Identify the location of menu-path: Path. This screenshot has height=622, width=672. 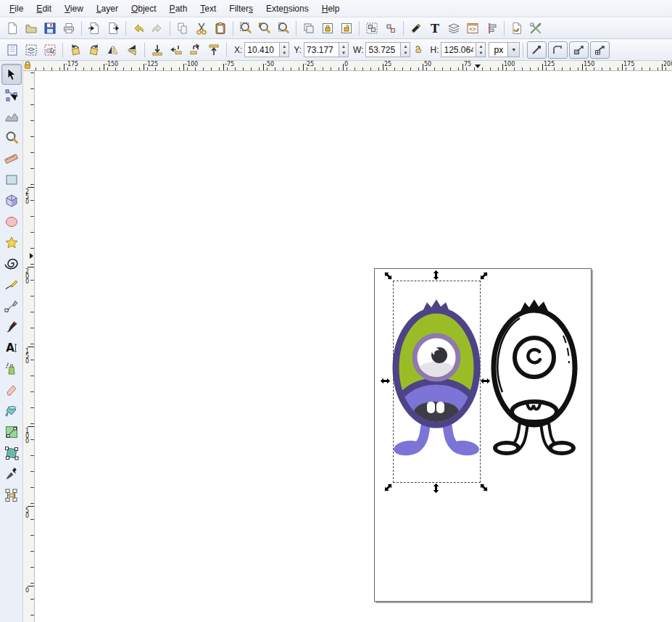
(178, 9).